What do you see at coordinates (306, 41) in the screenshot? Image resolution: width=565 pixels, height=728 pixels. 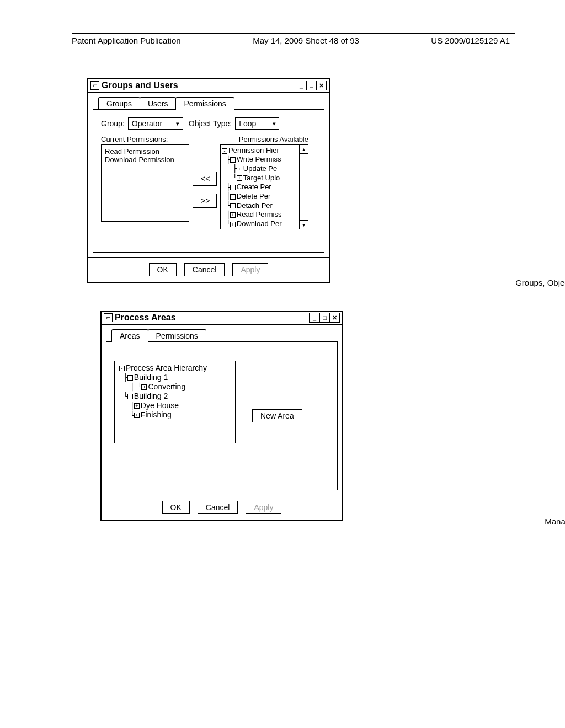 I see `header-center: May 14, 2009 Sheet 48 of 93` at bounding box center [306, 41].